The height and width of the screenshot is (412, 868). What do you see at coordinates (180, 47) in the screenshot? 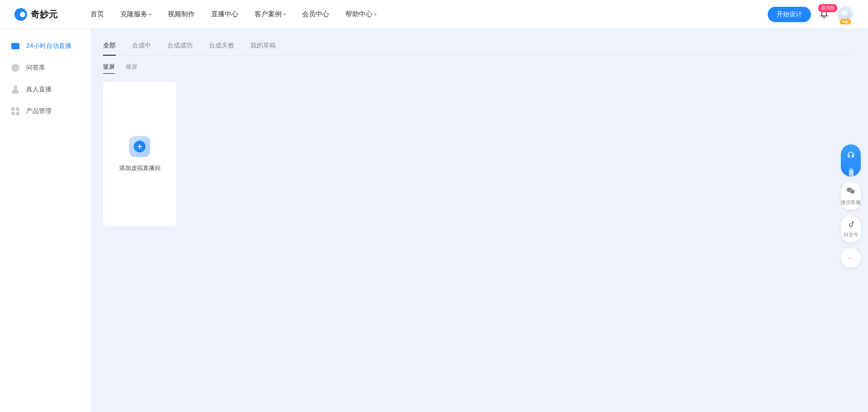
I see `tab-synthesis-success: 合成成功` at bounding box center [180, 47].